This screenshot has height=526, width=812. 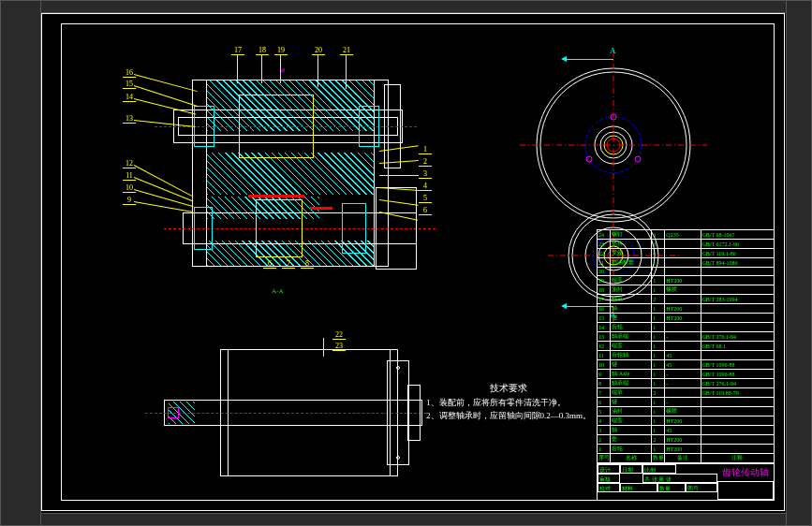 What do you see at coordinates (686, 431) in the screenshot?
I see `table-row: 3轴145` at bounding box center [686, 431].